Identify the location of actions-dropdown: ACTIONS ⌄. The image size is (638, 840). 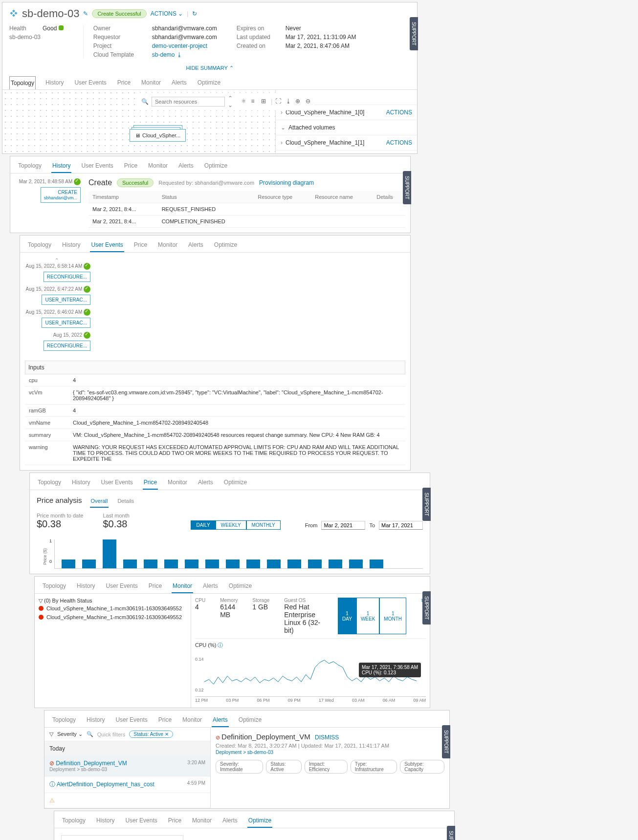
(167, 14).